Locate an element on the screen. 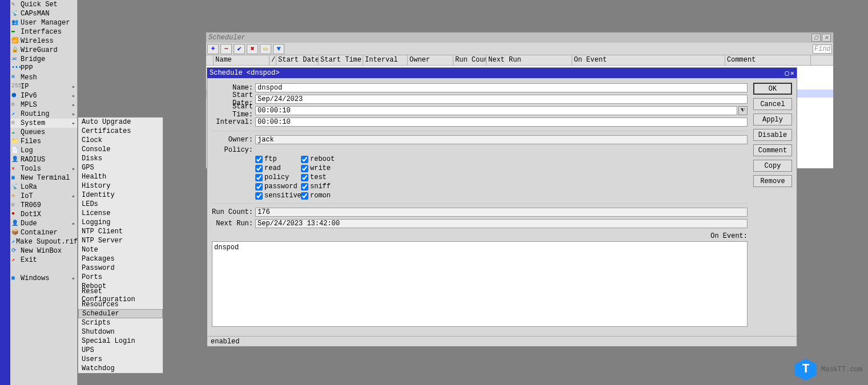 Image resolution: width=868 pixels, height=385 pixels. sidebar-item-files: 📁Files is located at coordinates (43, 141).